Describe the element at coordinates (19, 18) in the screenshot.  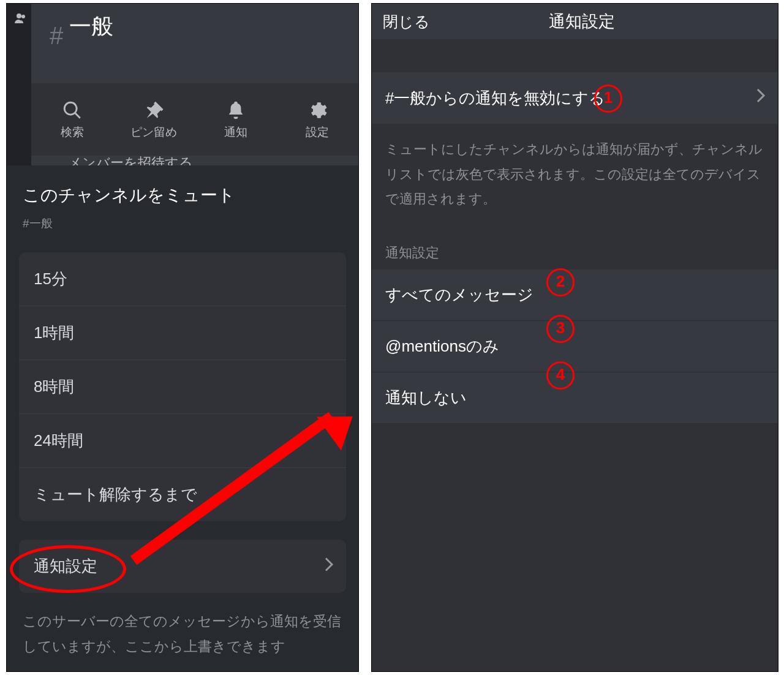
I see `members-icon` at that location.